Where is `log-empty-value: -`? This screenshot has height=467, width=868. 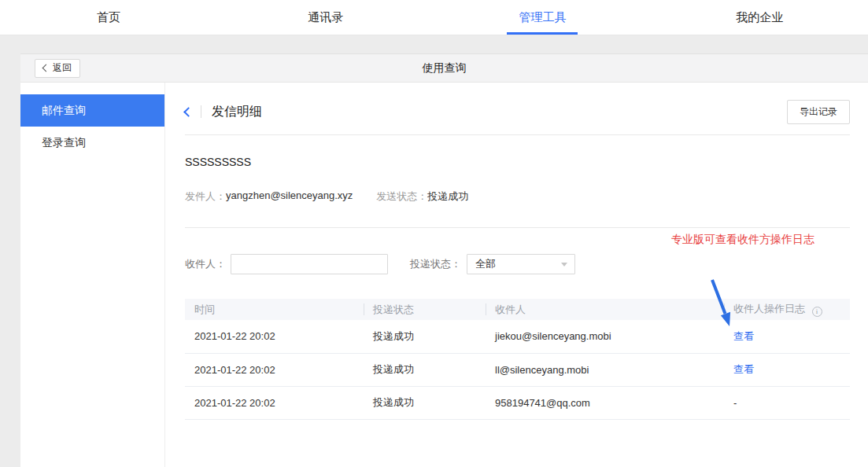
log-empty-value: - is located at coordinates (735, 403).